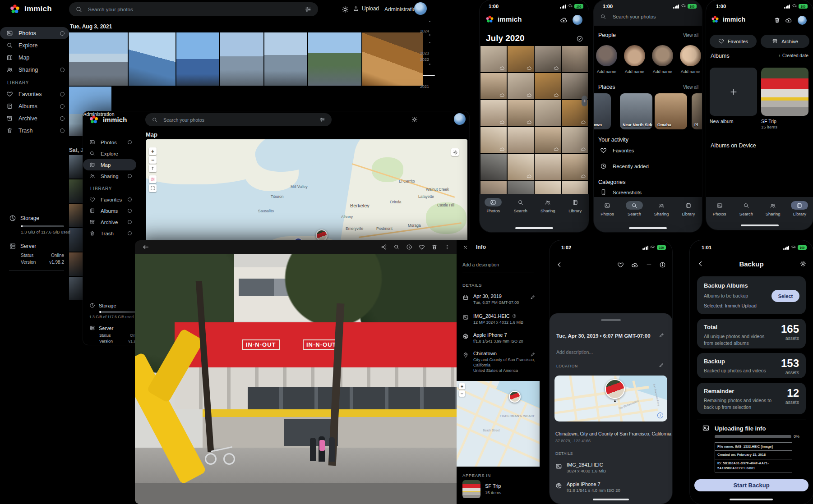 The width and height of the screenshot is (813, 504). I want to click on place-card: Chinatown, so click(602, 111).